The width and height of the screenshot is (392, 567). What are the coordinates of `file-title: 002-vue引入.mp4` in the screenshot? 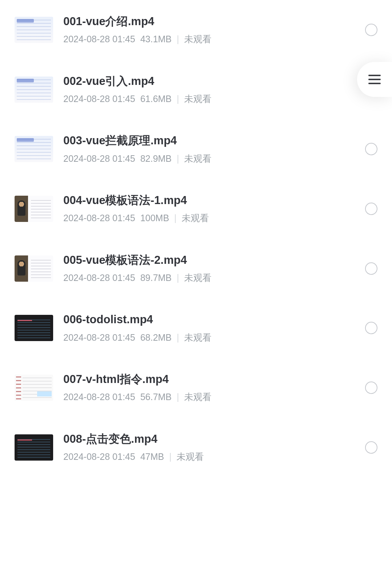 It's located at (209, 81).